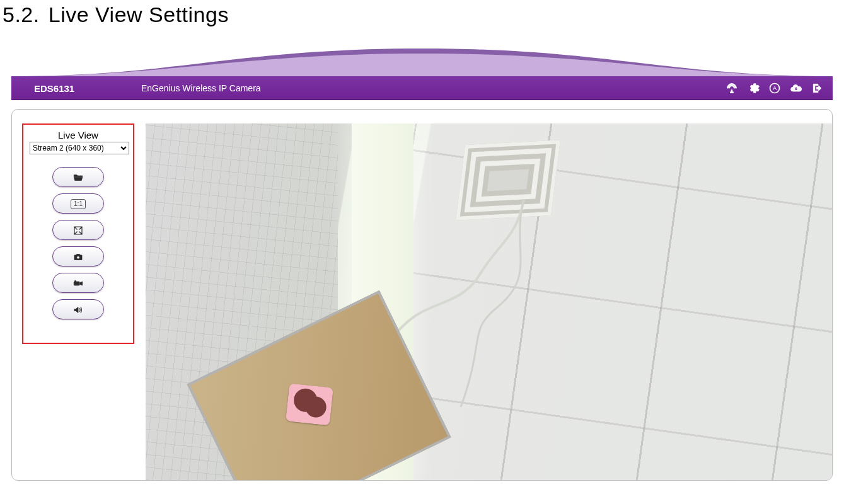  I want to click on svg-text: A, so click(775, 88).